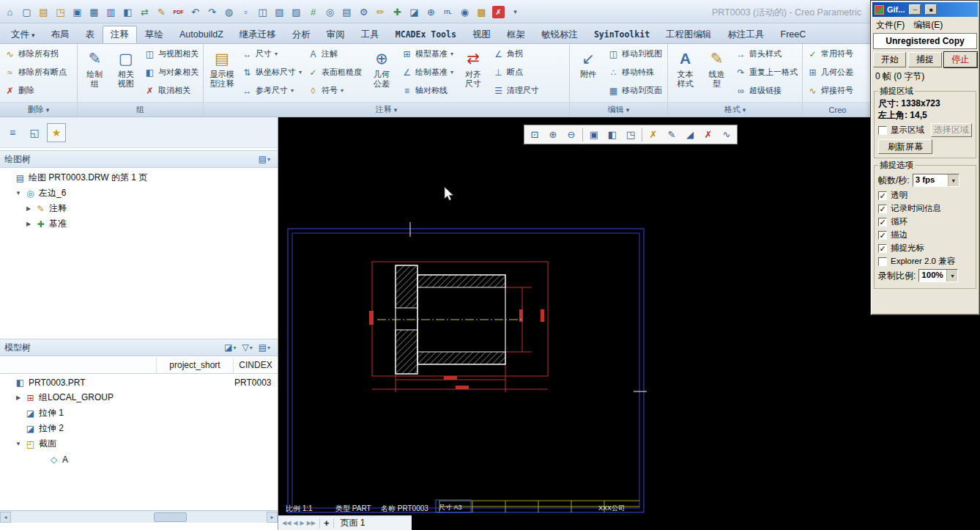 Image resolution: width=980 pixels, height=530 pixels. What do you see at coordinates (302, 34) in the screenshot?
I see `tab-analysis: 分析` at bounding box center [302, 34].